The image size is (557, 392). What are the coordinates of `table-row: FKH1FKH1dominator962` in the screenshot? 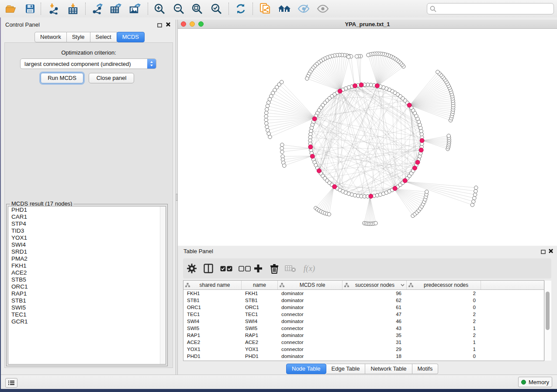 It's located at (363, 293).